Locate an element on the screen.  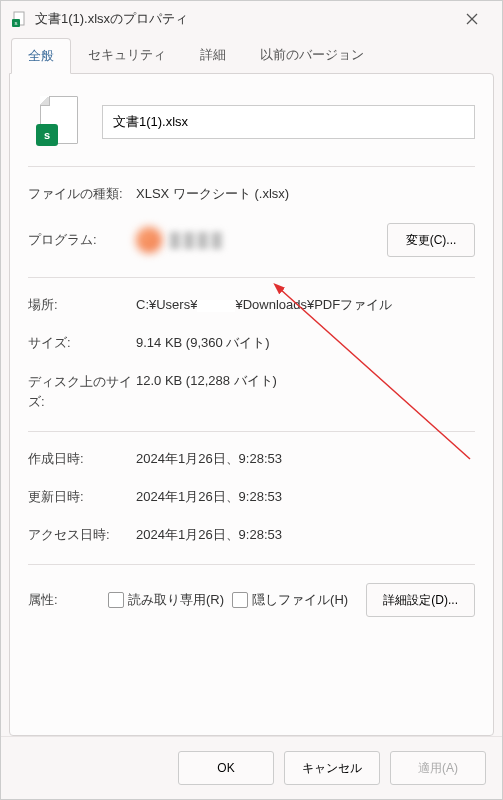
tab-previous-versions: 以前のバージョン is located at coordinates (312, 55).